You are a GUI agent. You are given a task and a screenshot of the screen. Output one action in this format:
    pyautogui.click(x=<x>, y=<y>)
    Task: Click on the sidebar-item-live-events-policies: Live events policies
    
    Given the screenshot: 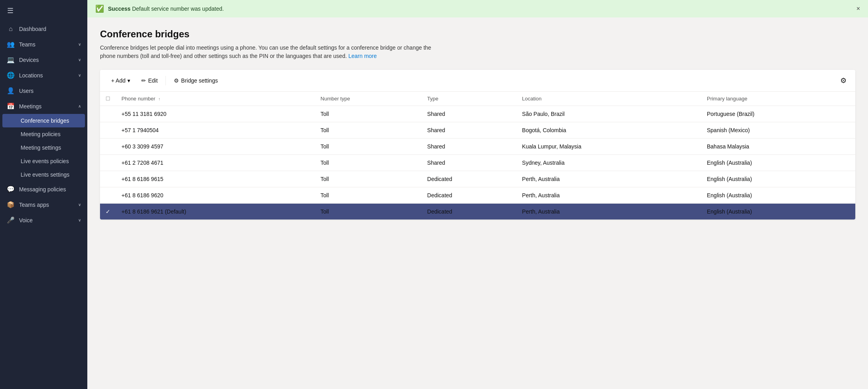 What is the action you would take?
    pyautogui.click(x=44, y=161)
    